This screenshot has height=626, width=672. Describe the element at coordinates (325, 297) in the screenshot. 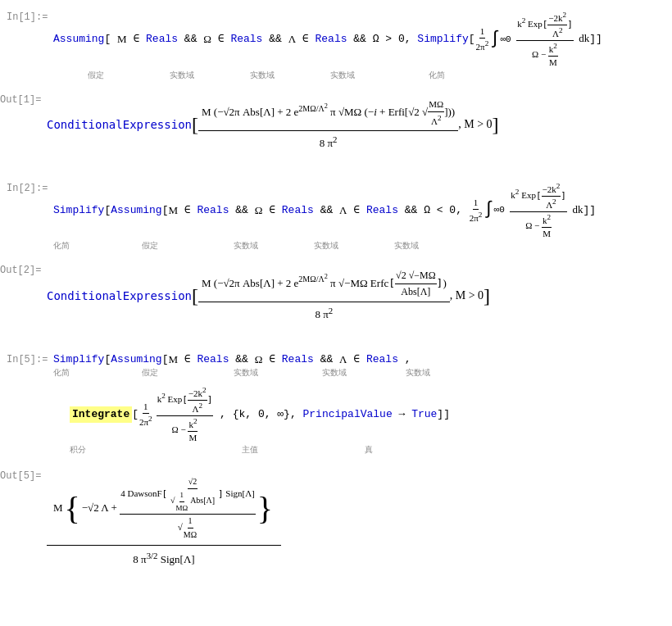

I see `out2-fraction: M (−√2π Abs[Λ] + 2 e2MΩ/Λ2 π √−MΩ Erfc[√…` at that location.